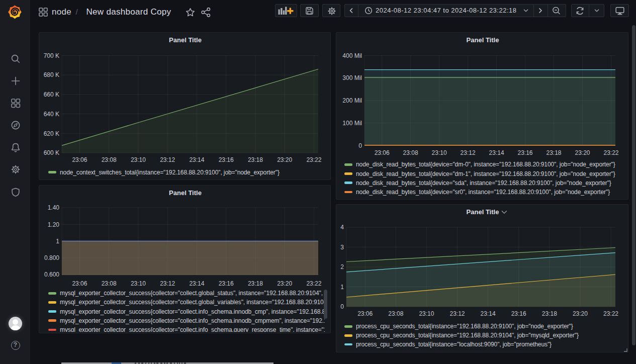 The image size is (636, 364). Describe the element at coordinates (352, 56) in the screenshot. I see `svg-text: 400 Mil` at that location.